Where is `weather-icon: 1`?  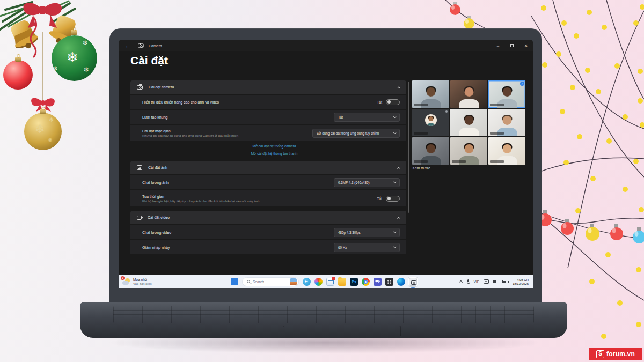 weather-icon: 1 is located at coordinates (127, 282).